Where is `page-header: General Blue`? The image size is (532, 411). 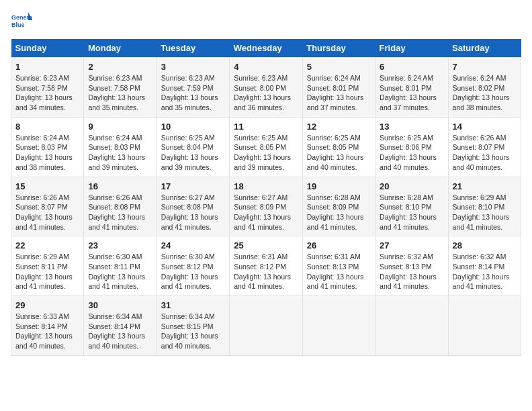
page-header: General Blue is located at coordinates (266, 21).